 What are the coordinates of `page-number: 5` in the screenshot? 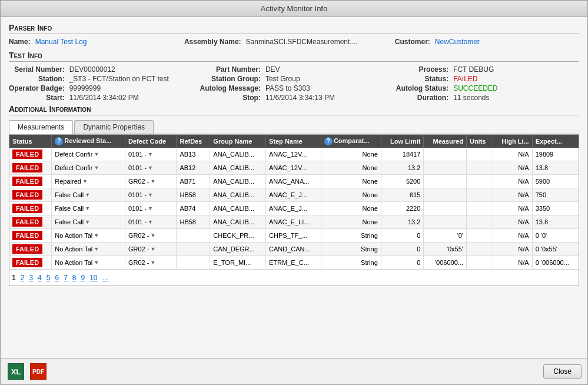 It's located at (48, 278).